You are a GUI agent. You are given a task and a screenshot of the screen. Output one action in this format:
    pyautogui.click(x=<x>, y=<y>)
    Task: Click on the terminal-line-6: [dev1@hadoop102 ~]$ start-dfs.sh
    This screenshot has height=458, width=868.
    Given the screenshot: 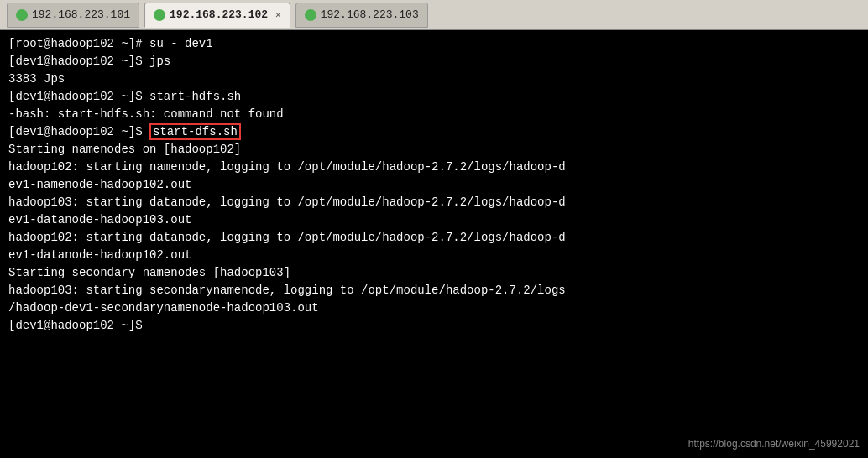 What is the action you would take?
    pyautogui.click(x=434, y=133)
    